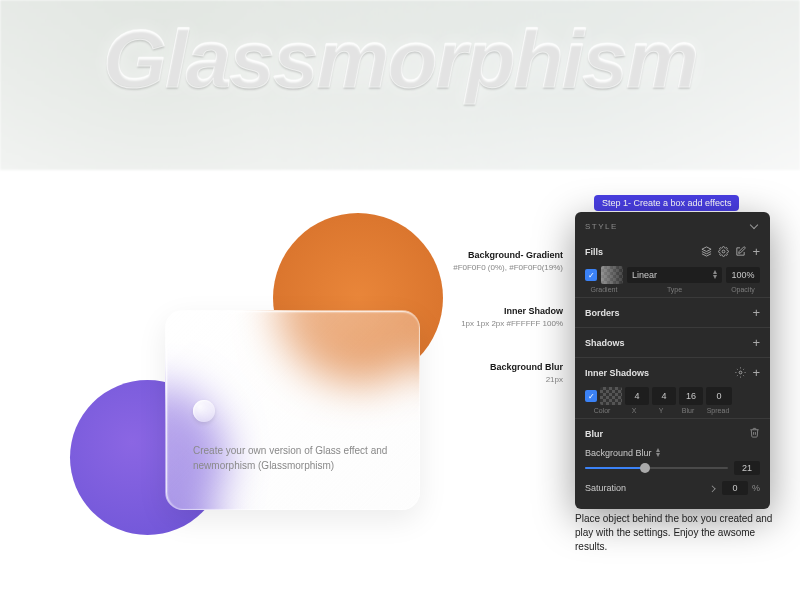  What do you see at coordinates (756, 488) in the screenshot?
I see `pct-label: %` at bounding box center [756, 488].